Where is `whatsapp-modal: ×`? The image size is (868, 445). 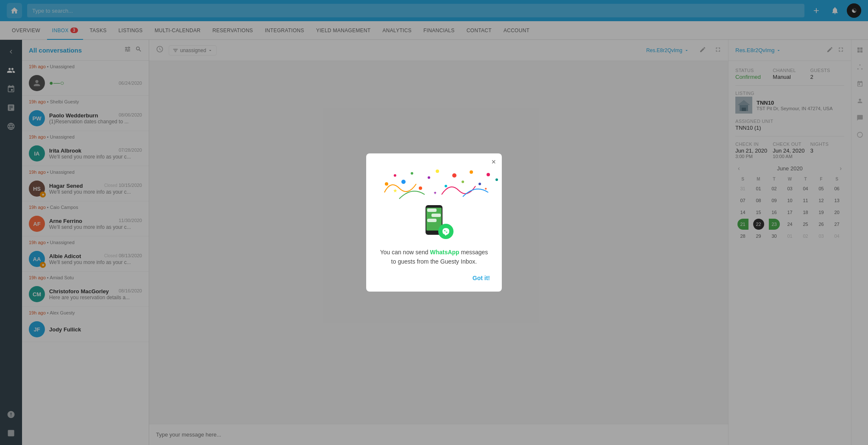
whatsapp-modal: × is located at coordinates (434, 223).